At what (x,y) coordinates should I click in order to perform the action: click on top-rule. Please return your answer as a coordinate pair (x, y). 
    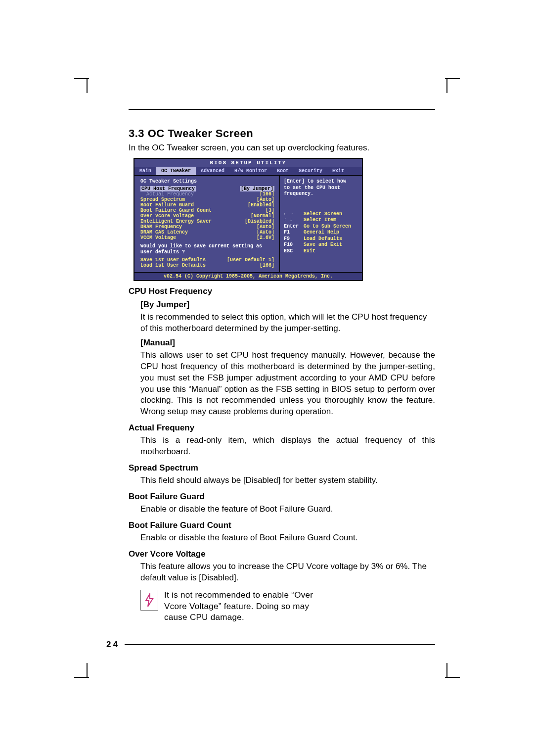
    Looking at the image, I should click on (282, 109).